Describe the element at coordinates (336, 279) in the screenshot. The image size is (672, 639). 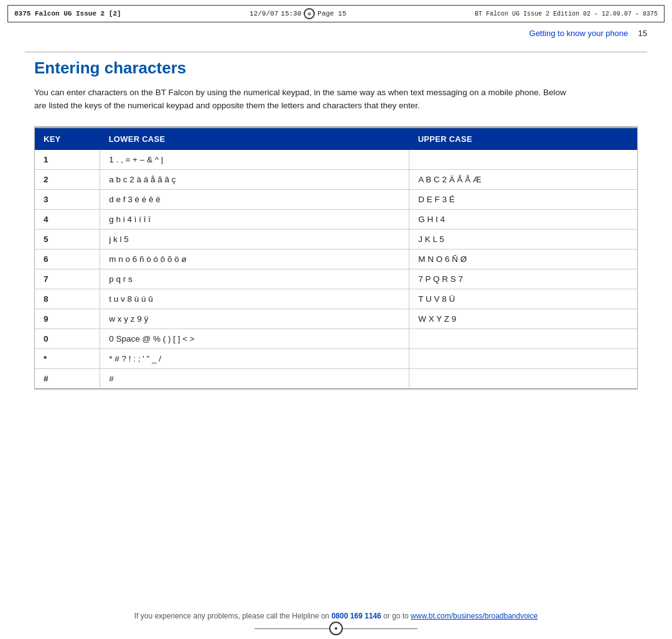
I see `table-row: 7p q r s7 P Q R S 7` at that location.